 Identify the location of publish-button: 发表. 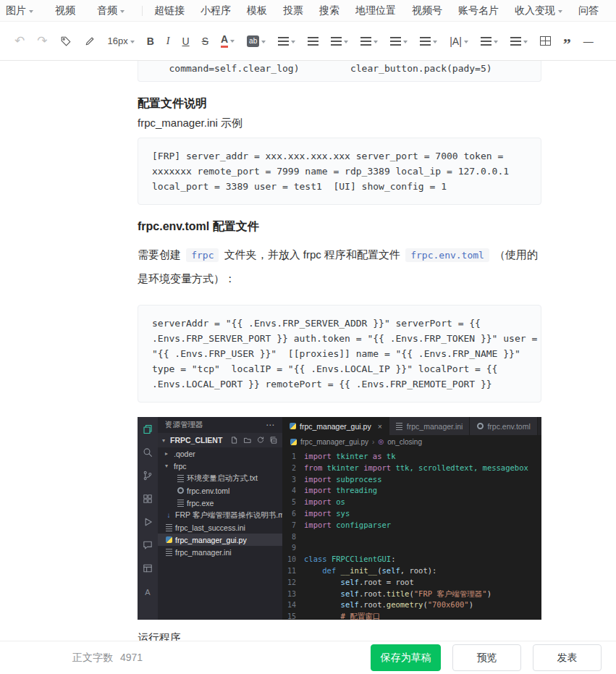
(568, 657).